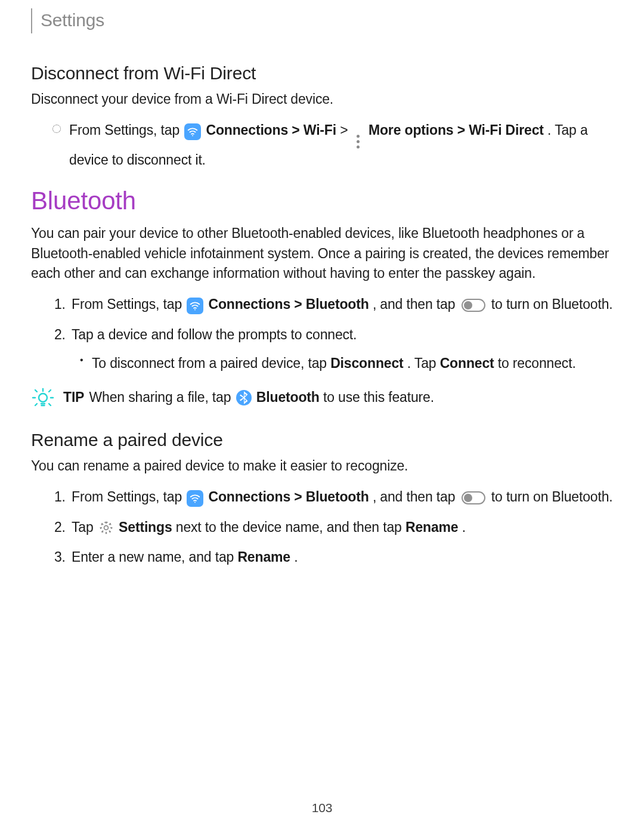 The width and height of the screenshot is (644, 833). What do you see at coordinates (322, 201) in the screenshot?
I see `heading-bluetooth: Bluetooth` at bounding box center [322, 201].